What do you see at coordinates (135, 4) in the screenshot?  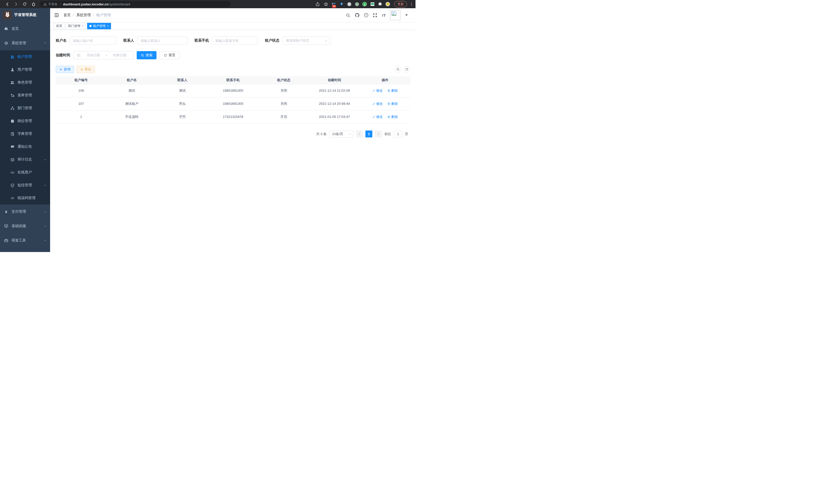 I see `address-bar: 不安全 dashboard.yudao.iocoder.cn /system/t…` at bounding box center [135, 4].